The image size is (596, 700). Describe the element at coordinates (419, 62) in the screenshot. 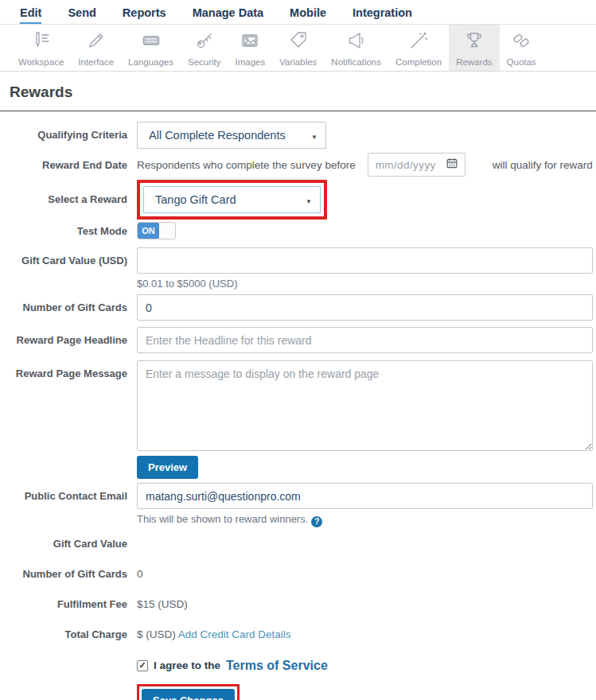

I see `toolbar-item-label: Completion` at that location.